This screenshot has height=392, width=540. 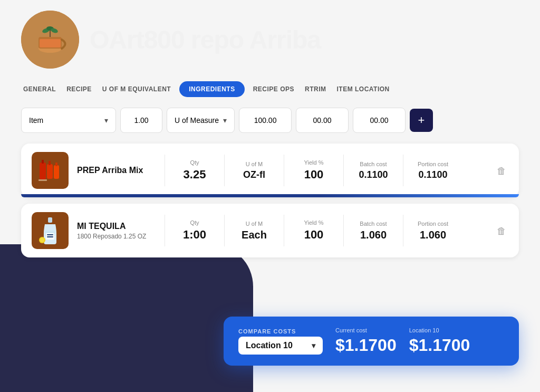 What do you see at coordinates (79, 89) in the screenshot?
I see `tab-recipe: RECIPE` at bounding box center [79, 89].